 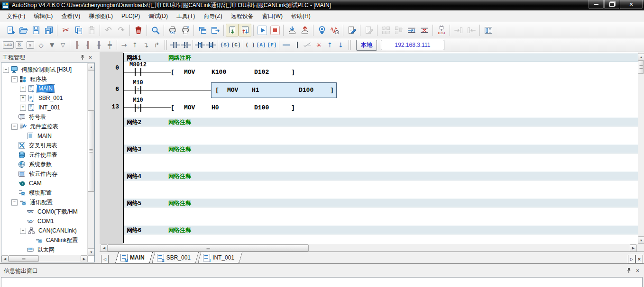 What do you see at coordinates (340, 45) in the screenshot?
I see `line-down-icon: ↓` at bounding box center [340, 45].